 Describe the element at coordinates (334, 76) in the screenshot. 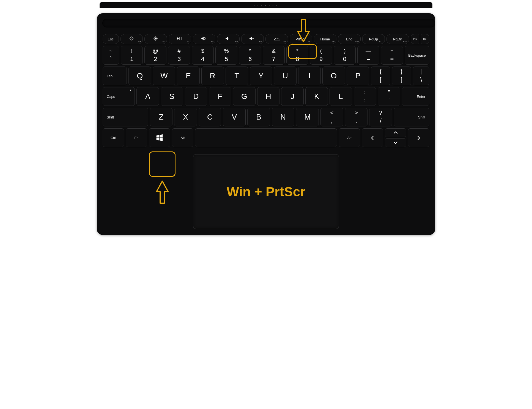

I see `key-o: O` at that location.